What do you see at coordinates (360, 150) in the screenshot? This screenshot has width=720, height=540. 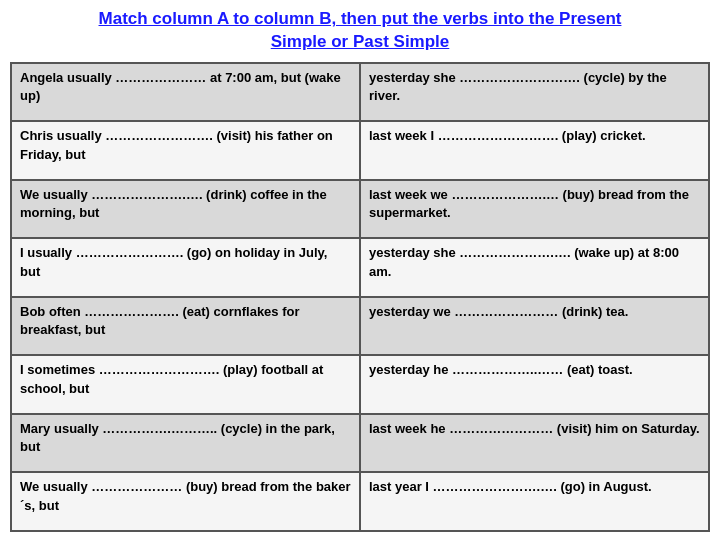 I see `table-row: Chris usually ……………………. (visit) his fath…` at bounding box center [360, 150].